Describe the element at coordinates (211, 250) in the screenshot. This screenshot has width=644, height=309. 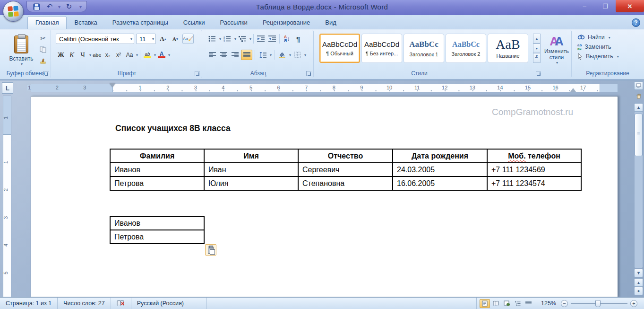
I see `paste-options-smart-tag` at that location.